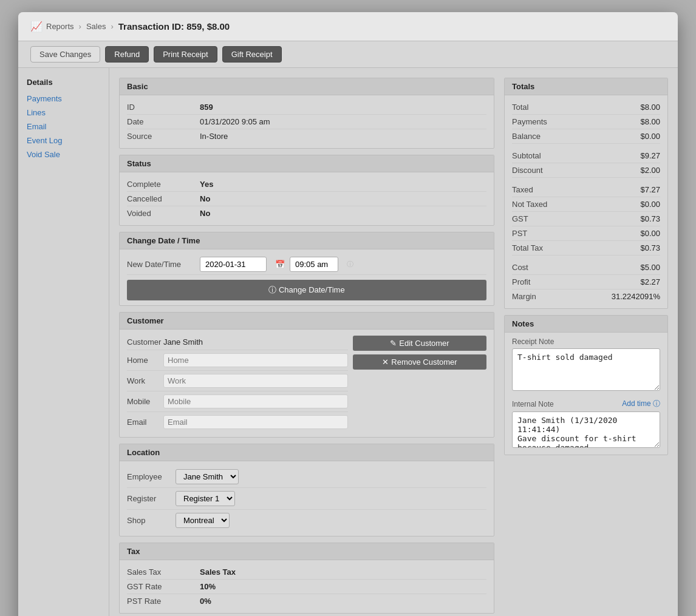 The height and width of the screenshot is (616, 696). I want to click on customer-home-input, so click(256, 360).